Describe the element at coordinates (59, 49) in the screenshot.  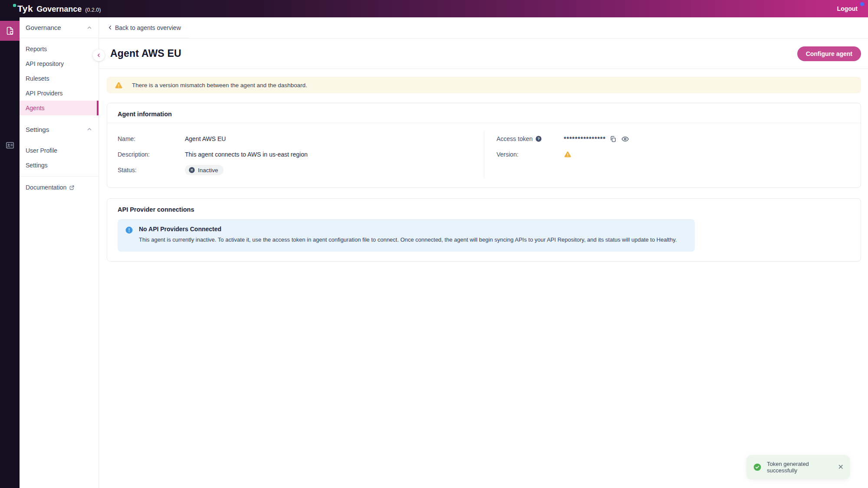
I see `sidebar-item-reports: Reports` at that location.